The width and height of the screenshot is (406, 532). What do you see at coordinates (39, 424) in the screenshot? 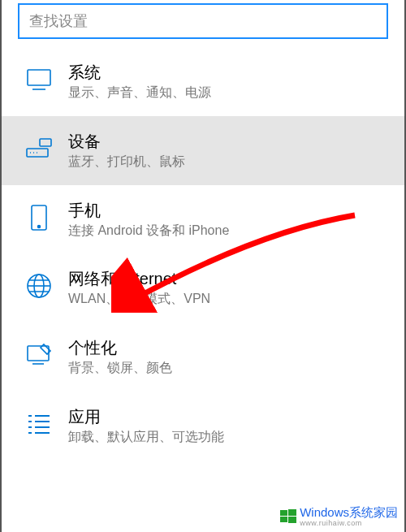
I see `apps-icon` at bounding box center [39, 424].